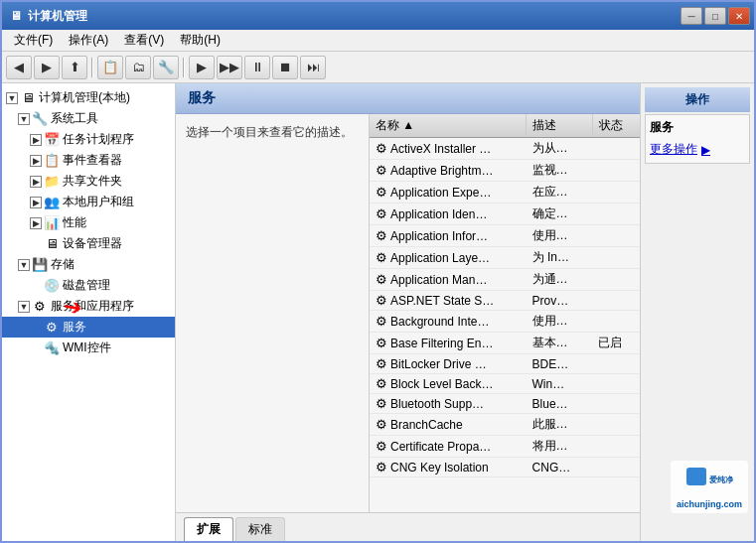  What do you see at coordinates (88, 347) in the screenshot?
I see `tree-item-wmi: 🔩 WMI控件` at bounding box center [88, 347].